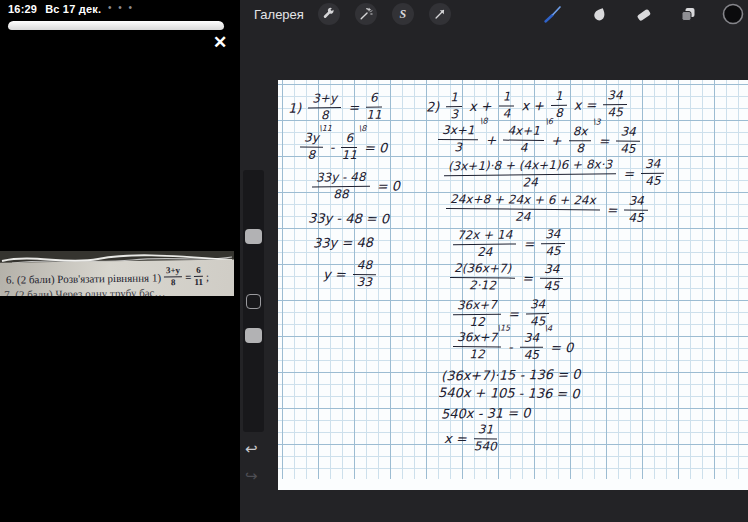 This screenshot has width=748, height=522. I want to click on hw-fraction: 611, so click(374, 108).